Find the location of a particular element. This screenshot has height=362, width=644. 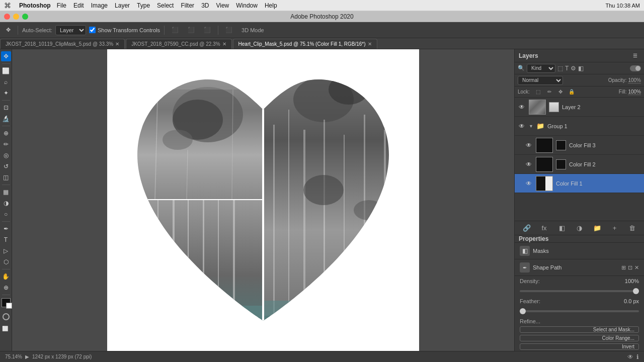

delete-layer-button: 🗑 is located at coordinates (632, 228).